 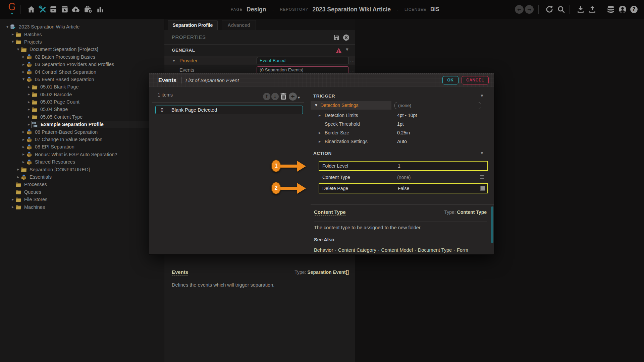 I want to click on delete-page-checkbox, so click(x=483, y=188).